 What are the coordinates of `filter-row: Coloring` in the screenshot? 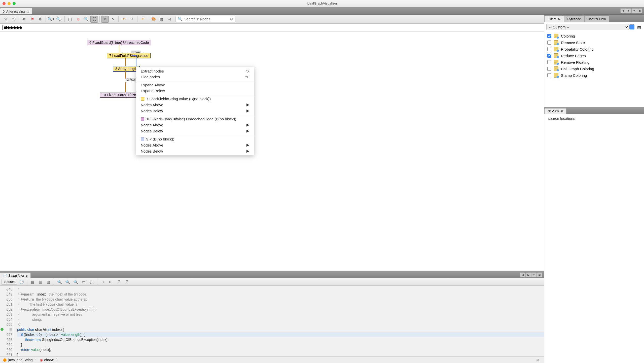 It's located at (594, 36).